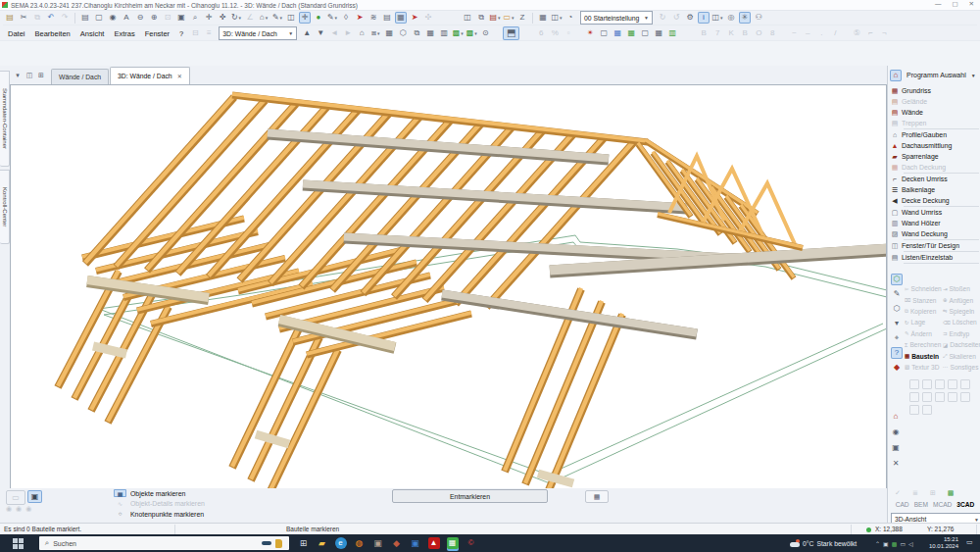 Image resolution: width=980 pixels, height=552 pixels. Describe the element at coordinates (471, 33) in the screenshot. I see `green-cube2-icon: ▩` at that location.